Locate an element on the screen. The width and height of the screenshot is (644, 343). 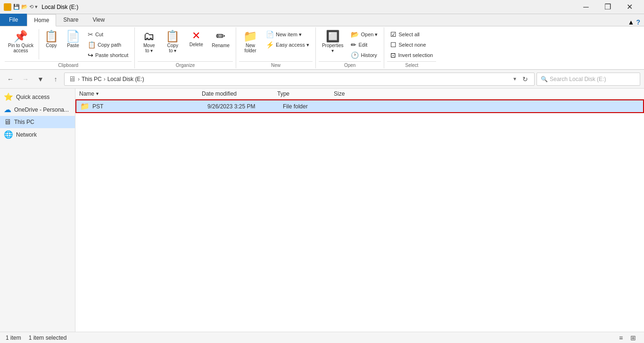
up-button: ↑ is located at coordinates (56, 79).